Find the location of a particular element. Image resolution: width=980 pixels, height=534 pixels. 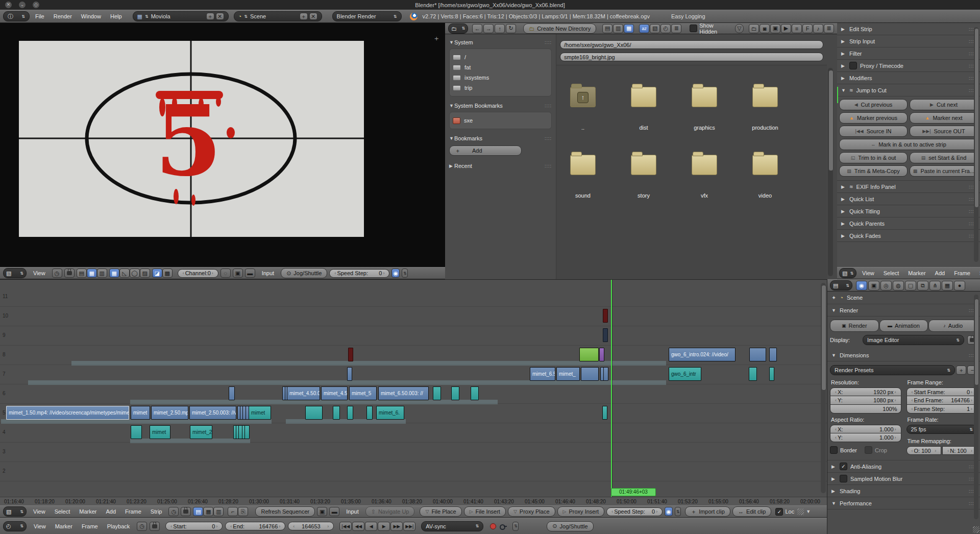

border-checkbox is located at coordinates (834, 450).